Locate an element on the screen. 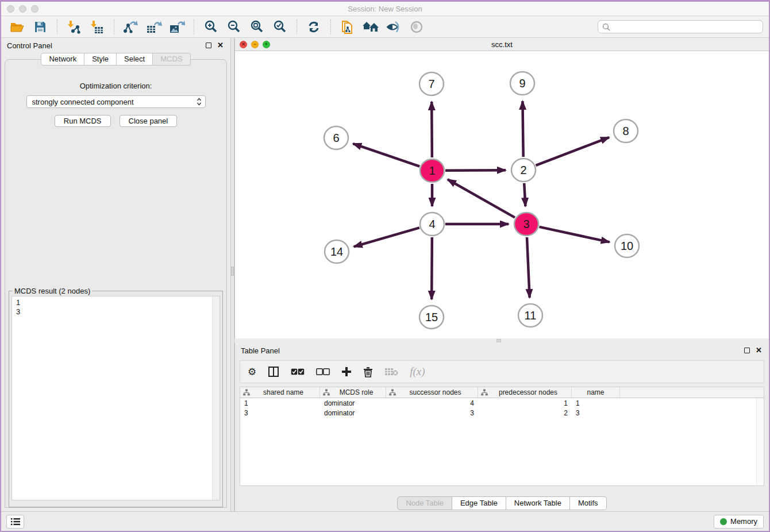 Image resolution: width=770 pixels, height=532 pixels. home-button is located at coordinates (371, 27).